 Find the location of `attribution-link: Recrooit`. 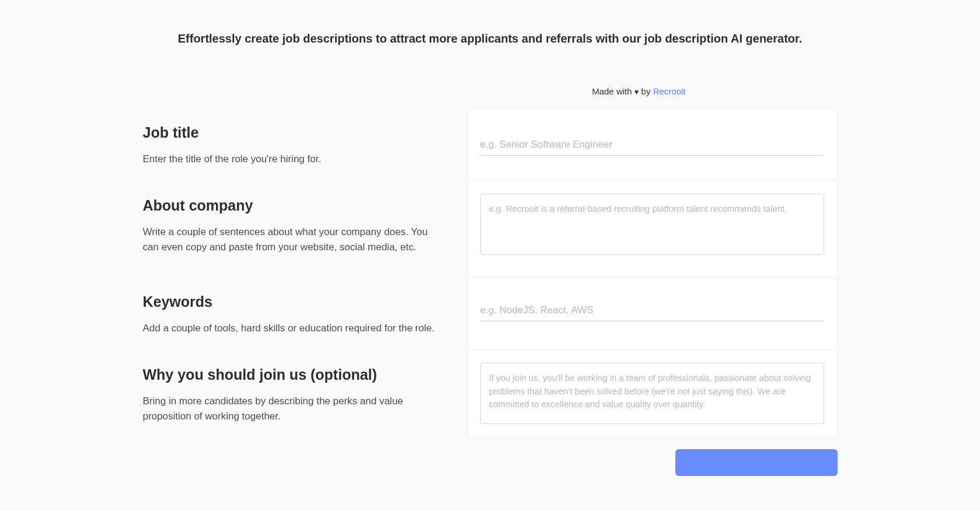

attribution-link: Recrooit is located at coordinates (669, 91).